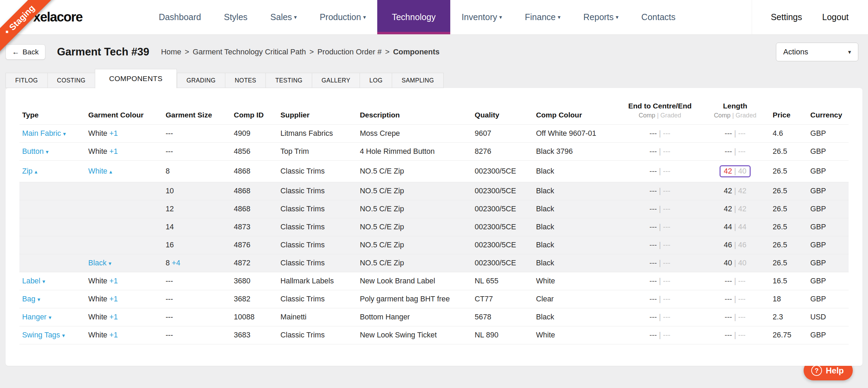  What do you see at coordinates (34, 281) in the screenshot?
I see `type-link: Label▾` at bounding box center [34, 281].